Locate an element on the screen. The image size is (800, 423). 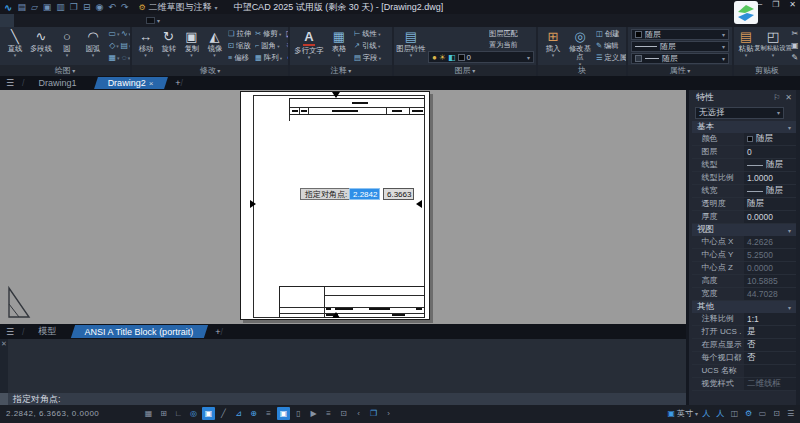
linear-dimension-button: ⊢线性 is located at coordinates (368, 34).